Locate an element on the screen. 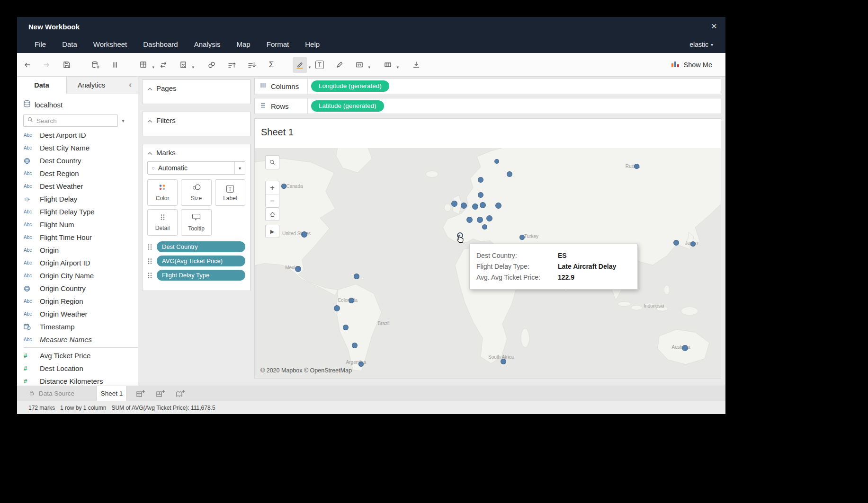 Image resolution: width=868 pixels, height=503 pixels. map-toolbar-flyout-button: ▶ is located at coordinates (272, 231).